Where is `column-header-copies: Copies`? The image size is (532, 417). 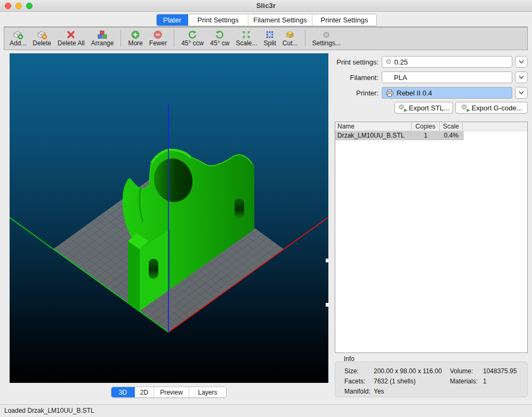
column-header-copies: Copies is located at coordinates (425, 126).